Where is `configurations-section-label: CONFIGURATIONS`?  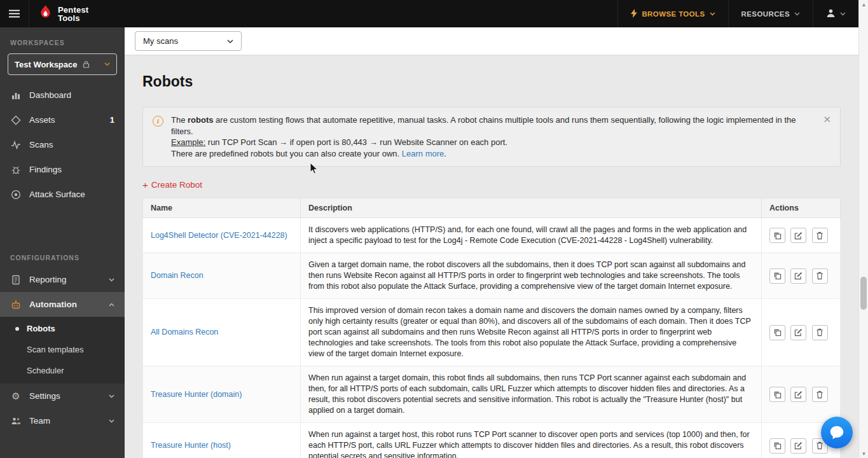 configurations-section-label: CONFIGURATIONS is located at coordinates (62, 254).